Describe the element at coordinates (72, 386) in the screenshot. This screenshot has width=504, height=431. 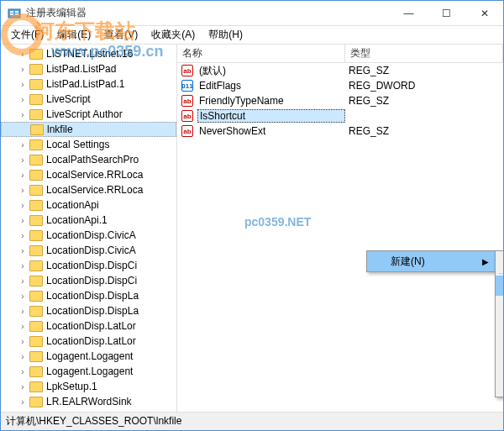
I see `tree-label: LpkSetup.1` at that location.